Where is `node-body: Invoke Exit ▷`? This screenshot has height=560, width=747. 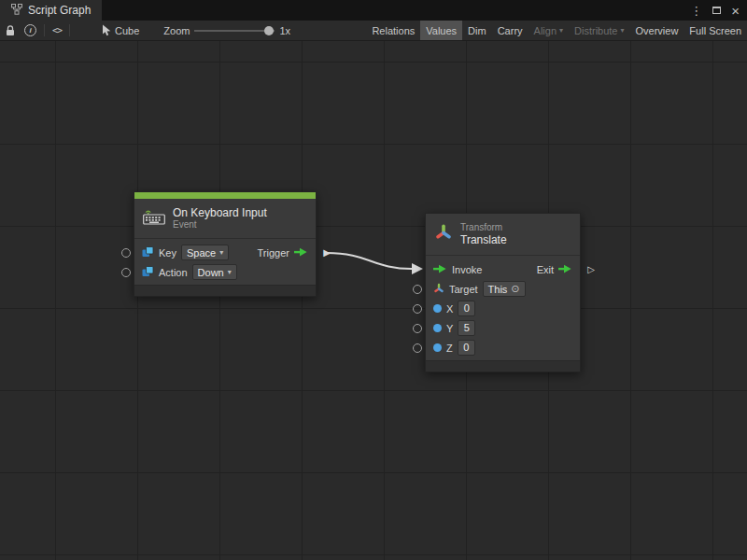 node-body: Invoke Exit ▷ is located at coordinates (502, 308).